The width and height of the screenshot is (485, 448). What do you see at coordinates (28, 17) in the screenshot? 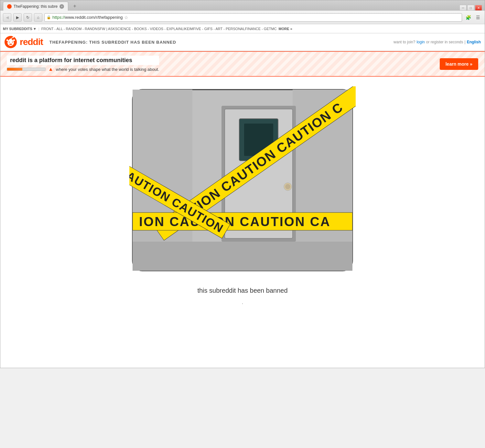
I see `refresh-button: ↻` at bounding box center [28, 17].